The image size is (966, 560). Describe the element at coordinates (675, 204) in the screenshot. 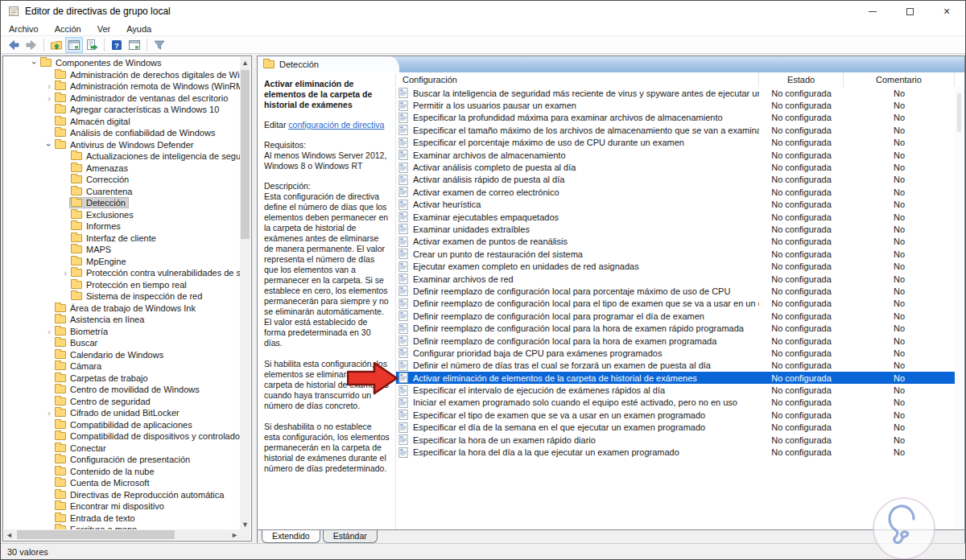

I see `setting-row: Activar heurísticaNo configuradaNo` at that location.